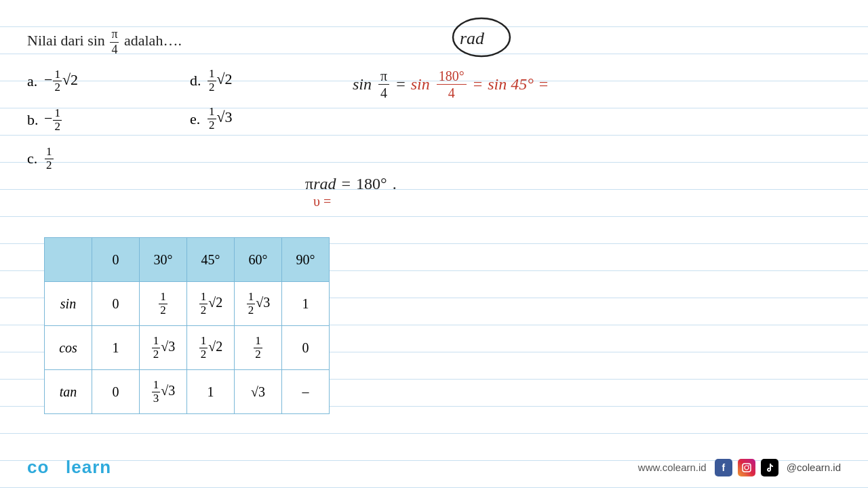 This screenshot has width=868, height=488. I want to click on sin-30: 12, so click(163, 304).